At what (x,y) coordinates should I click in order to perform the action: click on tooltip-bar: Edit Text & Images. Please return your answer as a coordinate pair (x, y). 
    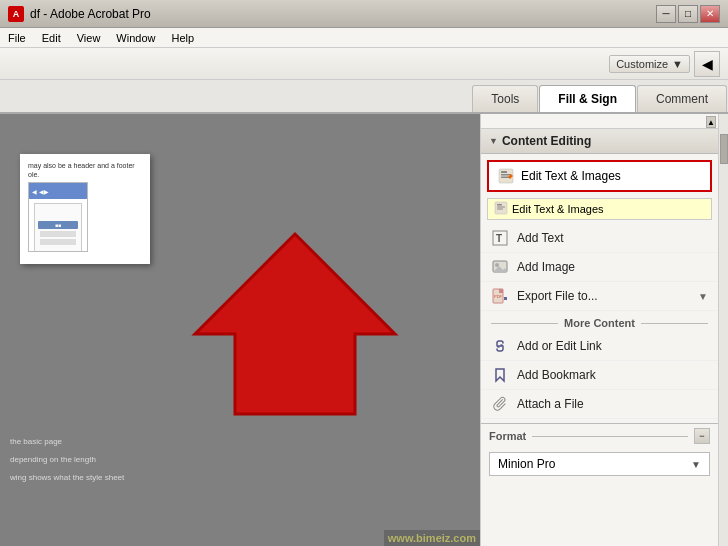
    Looking at the image, I should click on (600, 209).